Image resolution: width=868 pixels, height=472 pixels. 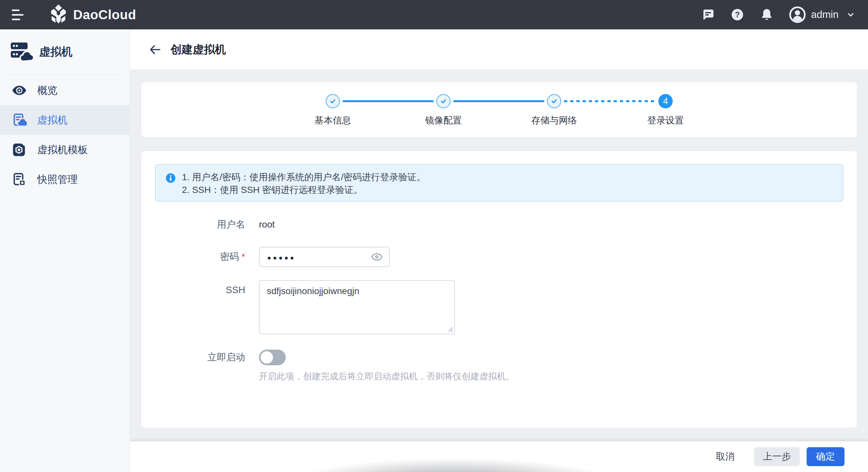 What do you see at coordinates (65, 120) in the screenshot?
I see `sidebar-item-vm: 虚拟机` at bounding box center [65, 120].